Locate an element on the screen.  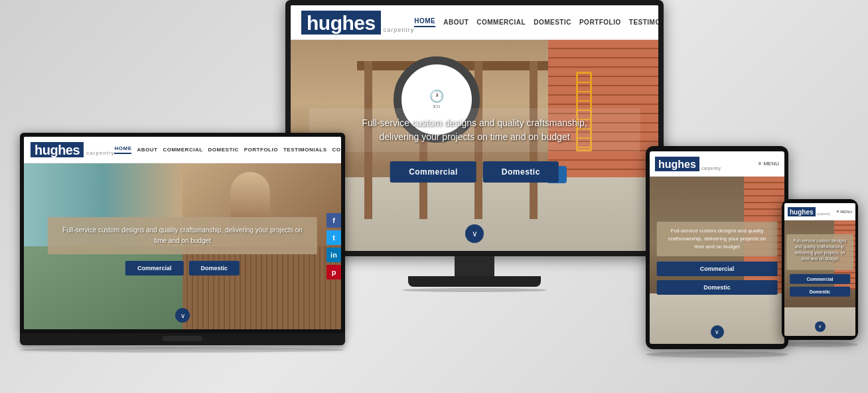
phone-logo-carpentry: carpentry is located at coordinates (824, 214).